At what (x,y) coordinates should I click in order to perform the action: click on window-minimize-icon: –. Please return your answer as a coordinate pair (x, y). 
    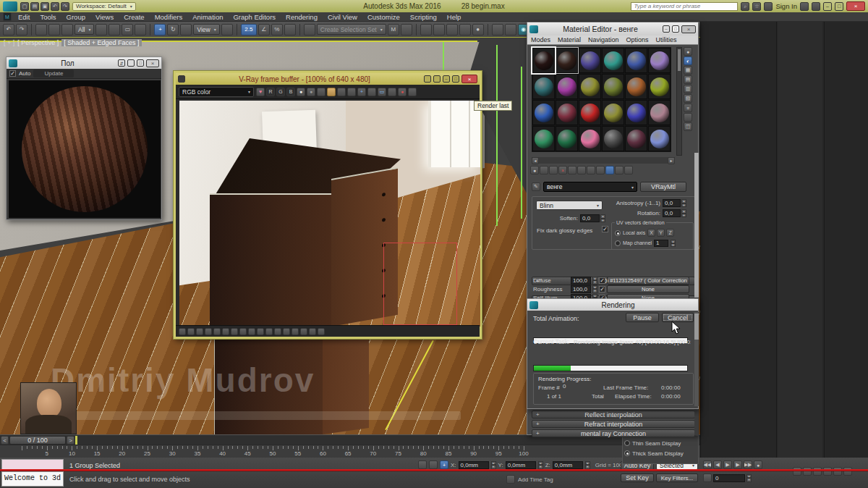
    Looking at the image, I should click on (827, 7).